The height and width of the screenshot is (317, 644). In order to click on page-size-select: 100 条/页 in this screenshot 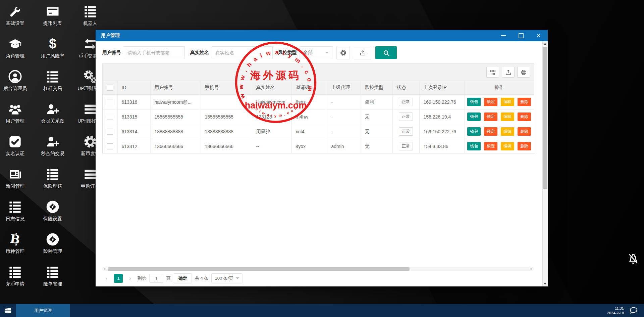, I will do `click(227, 278)`.